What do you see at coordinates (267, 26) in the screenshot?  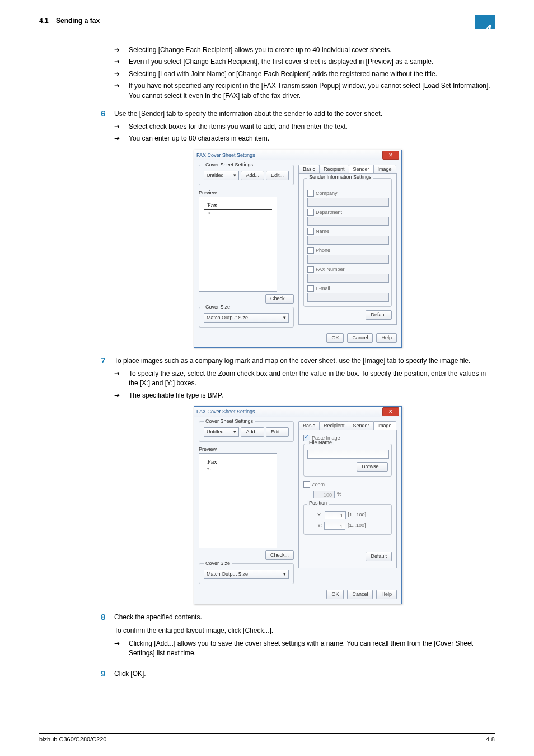 I see `page-header: 4.1 Sending a fax 4` at bounding box center [267, 26].